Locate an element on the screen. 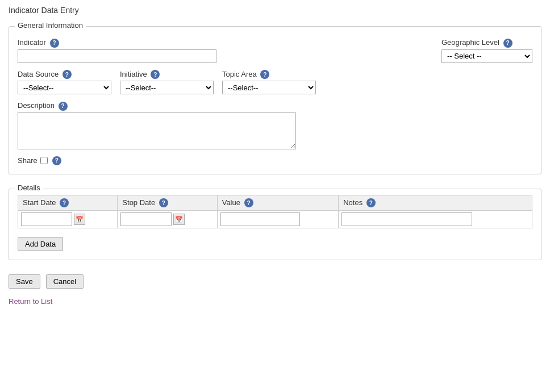 The width and height of the screenshot is (550, 392). stop-date-cell: 📅 is located at coordinates (167, 219).